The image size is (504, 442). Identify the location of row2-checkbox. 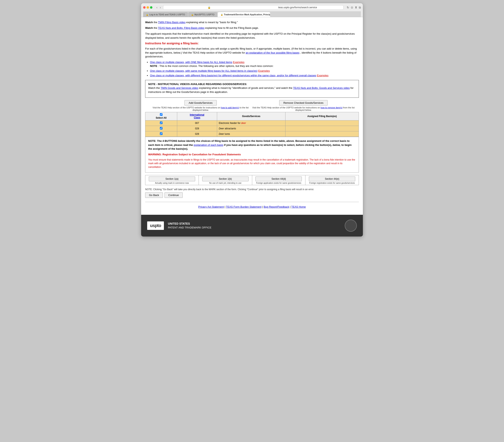
(161, 128).